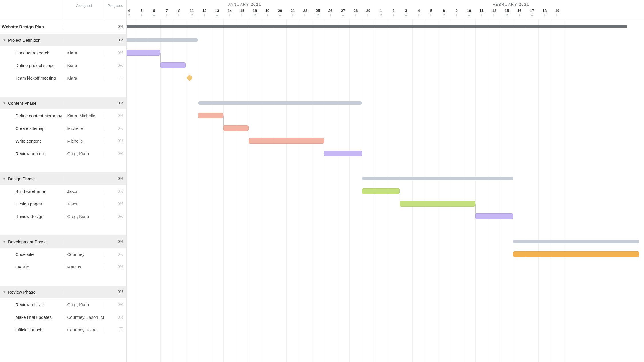  I want to click on assigned-cell: Courtney, Kiara, so click(84, 330).